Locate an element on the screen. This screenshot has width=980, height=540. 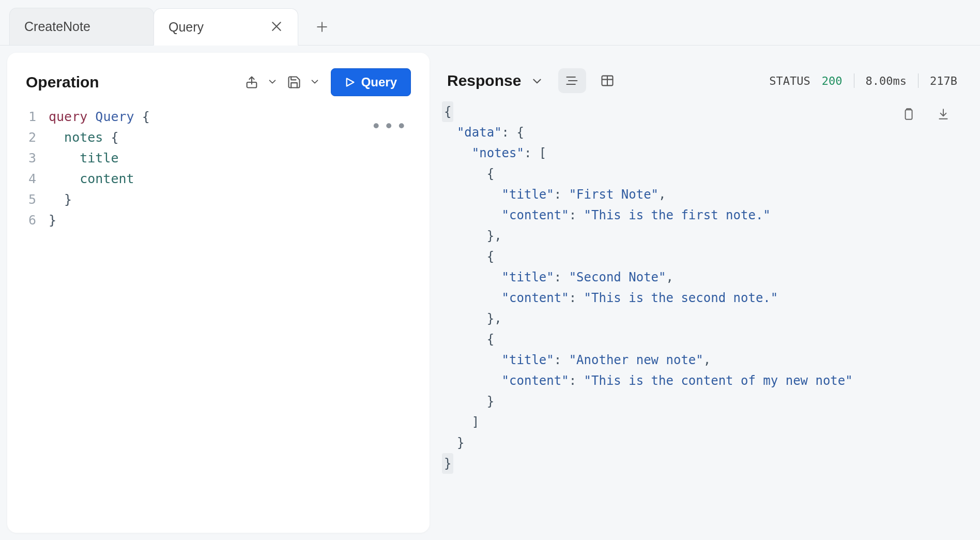
status-block: STATUS 200 8.00ms 217B is located at coordinates (863, 81).